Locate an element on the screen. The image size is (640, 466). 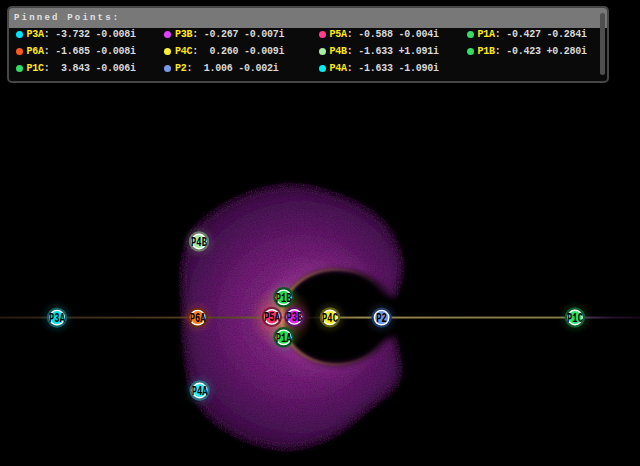
svg-text: P4C is located at coordinates (330, 318).